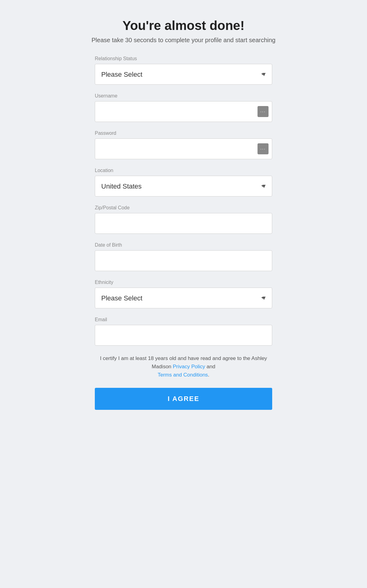 This screenshot has height=588, width=367. I want to click on agree-button: I AGREE, so click(184, 399).